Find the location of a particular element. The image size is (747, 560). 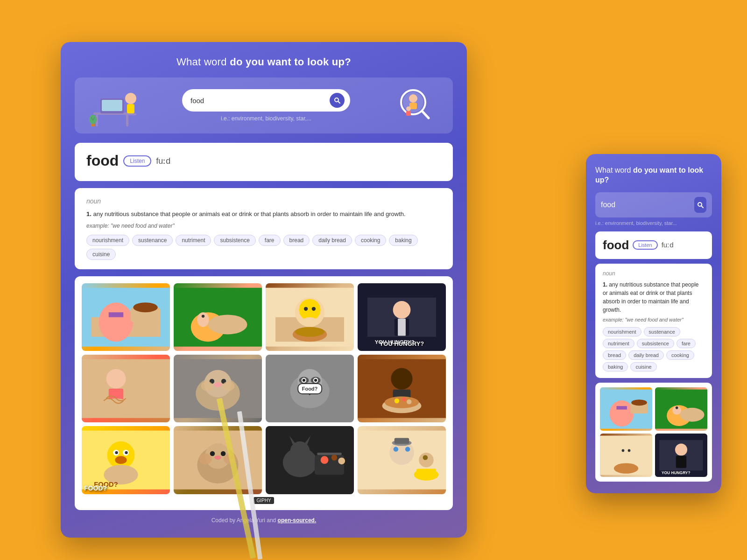

gif-item: Food? is located at coordinates (310, 388).